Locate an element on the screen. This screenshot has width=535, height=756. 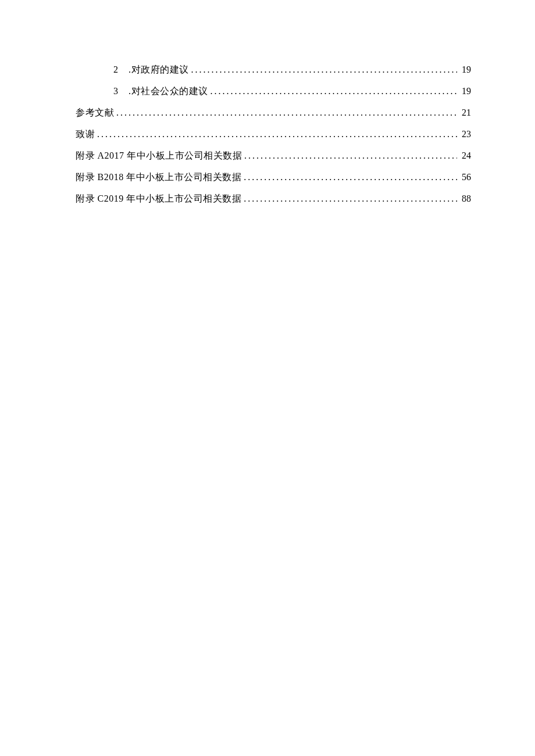
toc-entry: 参考文献 21 is located at coordinates (273, 113).